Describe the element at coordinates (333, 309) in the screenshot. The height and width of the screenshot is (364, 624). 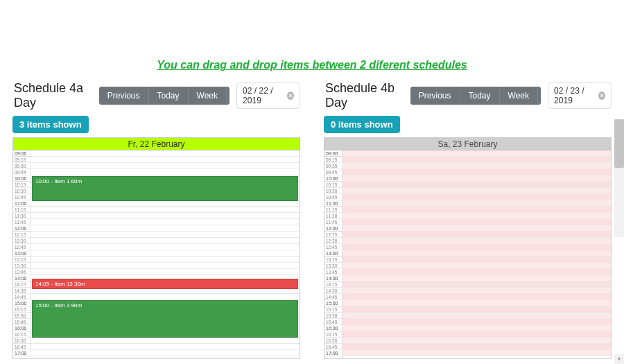
I see `time-slot-label: 15:15` at that location.